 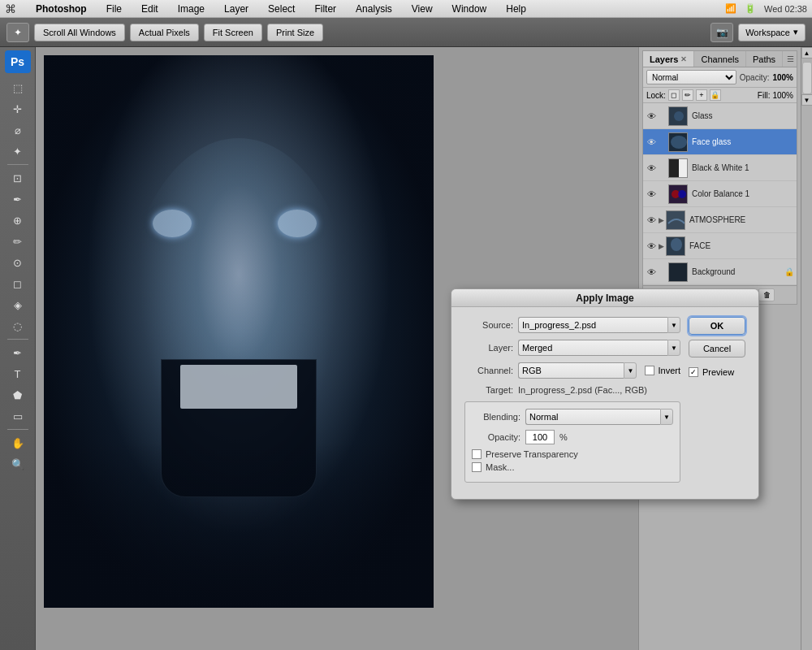 What do you see at coordinates (719, 78) in the screenshot?
I see `panel-controls: Normal Opacity: 100%` at bounding box center [719, 78].